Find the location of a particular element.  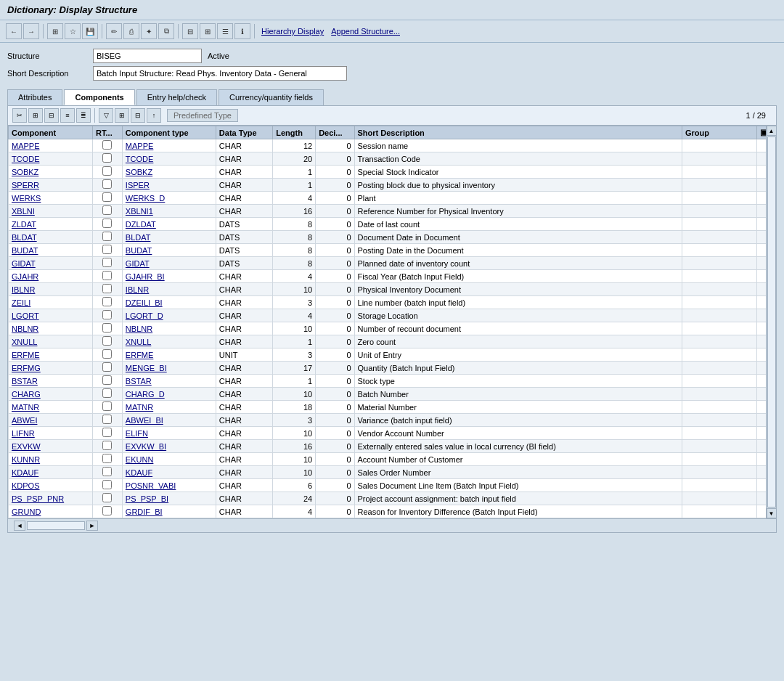

cell-comptype: SOBKZ is located at coordinates (168, 172).